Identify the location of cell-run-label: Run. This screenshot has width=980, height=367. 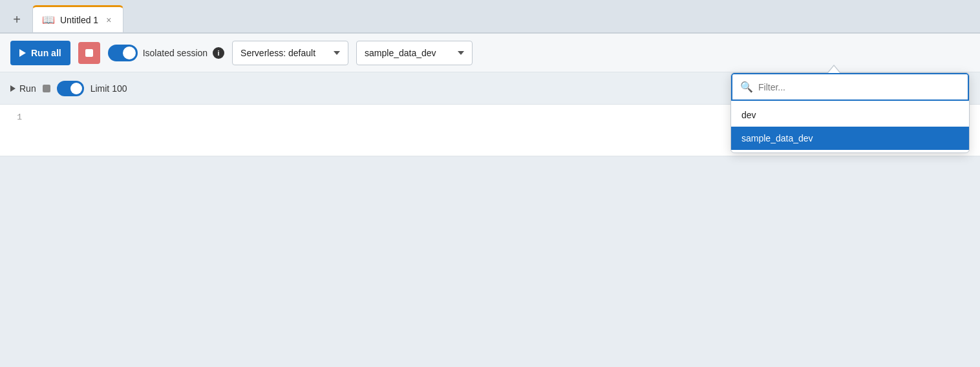
(28, 89).